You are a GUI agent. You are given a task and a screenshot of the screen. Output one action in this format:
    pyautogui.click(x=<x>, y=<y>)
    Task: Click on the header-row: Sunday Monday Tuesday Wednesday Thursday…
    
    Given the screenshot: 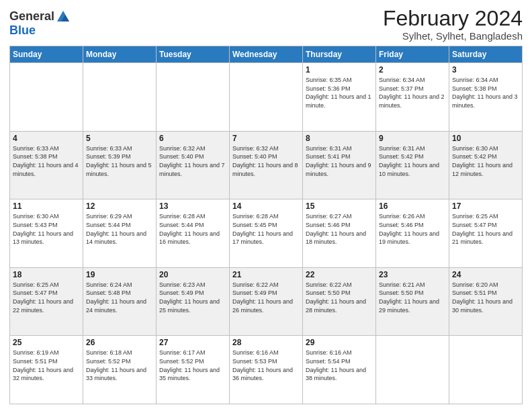 What is the action you would take?
    pyautogui.click(x=266, y=55)
    